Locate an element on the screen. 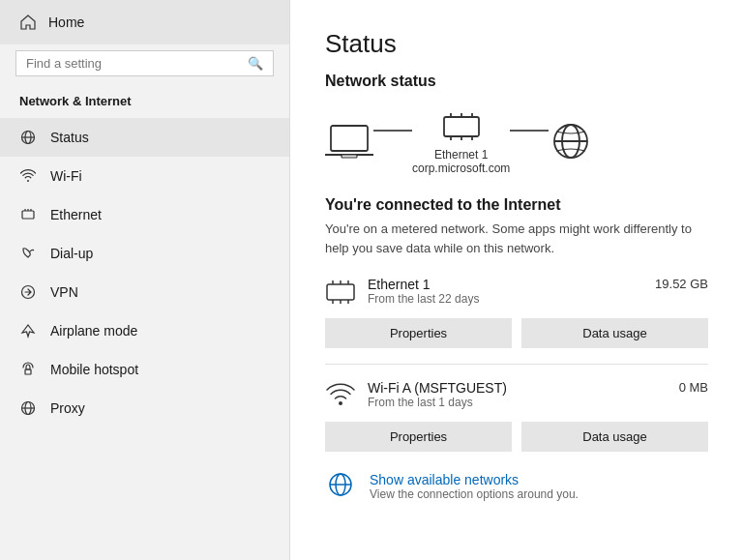 The height and width of the screenshot is (560, 743). ethernet-card-buttons: Properties Data usage is located at coordinates (517, 333).